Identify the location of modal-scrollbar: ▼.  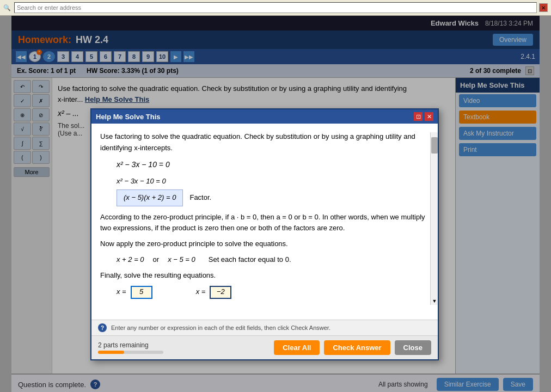
(434, 219).